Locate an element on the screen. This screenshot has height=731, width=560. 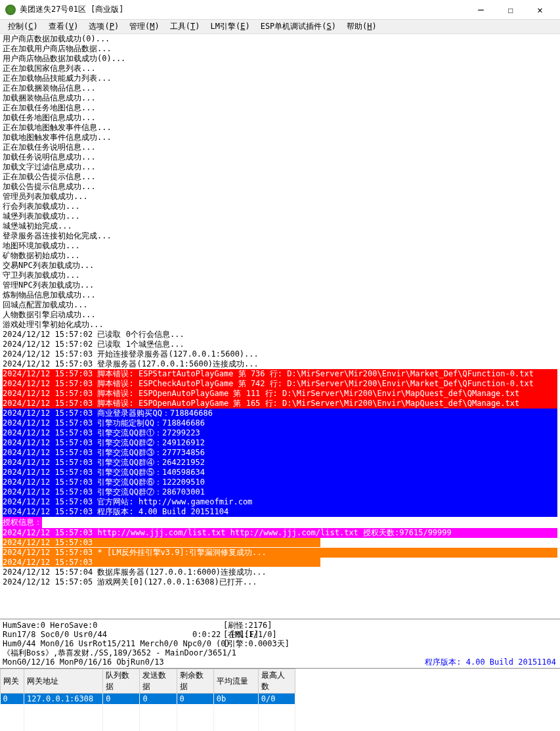
log-line: 2024/12/12 15:57:03 引擎交流QQ群③：277734856 is located at coordinates (280, 453).